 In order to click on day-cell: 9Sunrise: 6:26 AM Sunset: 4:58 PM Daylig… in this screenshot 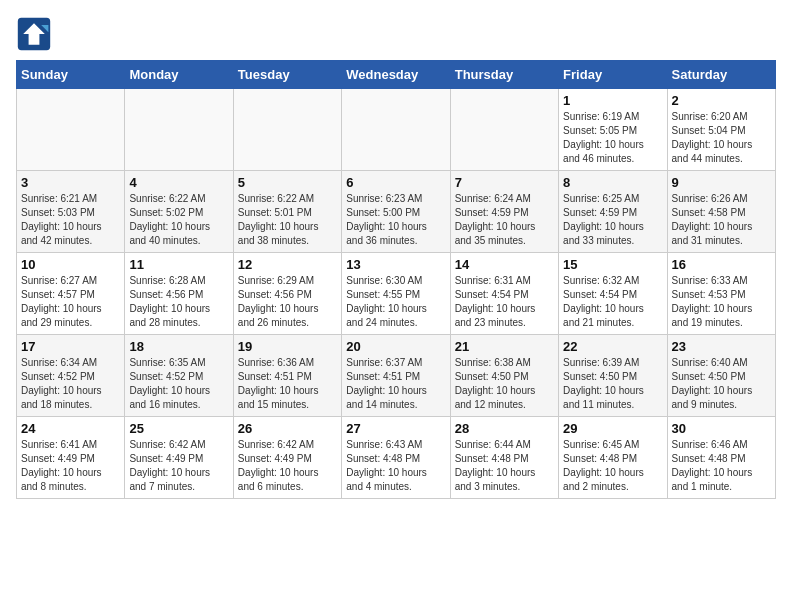, I will do `click(721, 212)`.